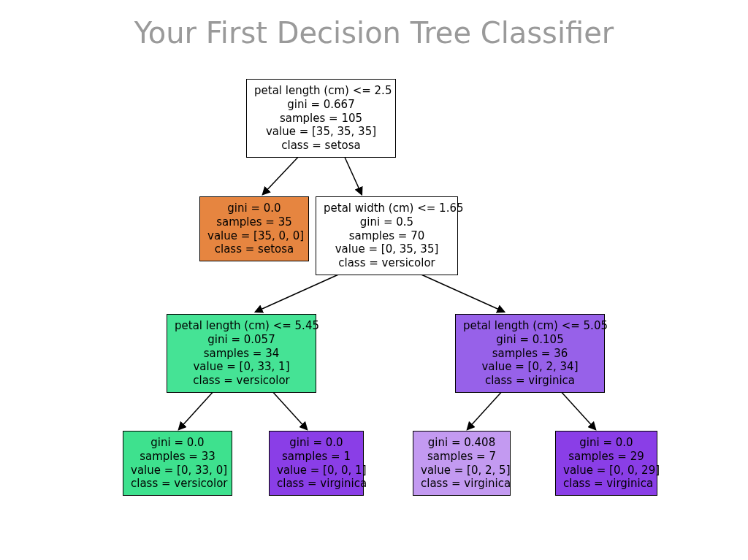  What do you see at coordinates (530, 326) in the screenshot?
I see `node-condition: petal length (cm) <= 5.05` at bounding box center [530, 326].